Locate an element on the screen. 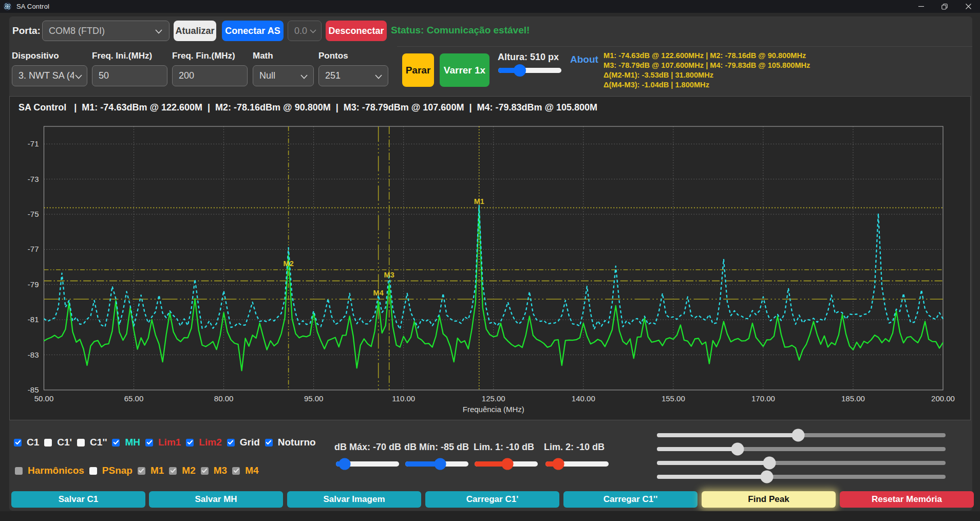 The width and height of the screenshot is (980, 521). toggle-harmnicos: Harmônicos is located at coordinates (49, 471).